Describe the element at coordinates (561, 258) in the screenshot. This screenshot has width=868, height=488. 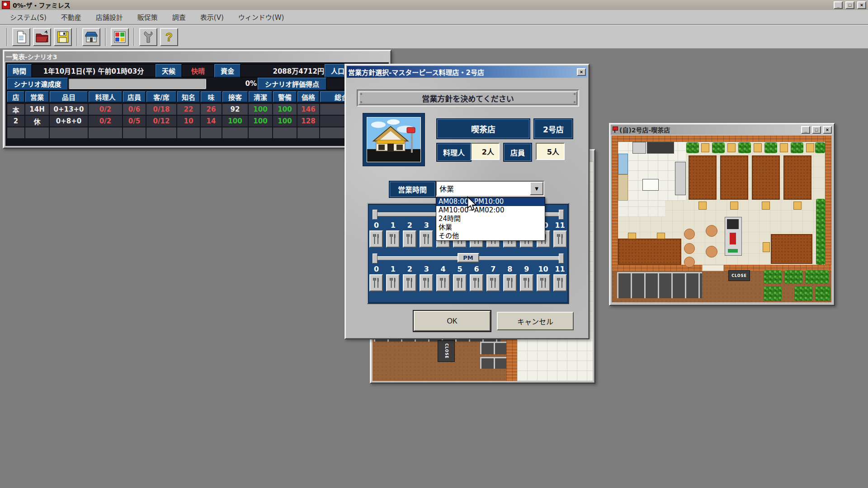
I see `pm-slider-right-cap` at that location.